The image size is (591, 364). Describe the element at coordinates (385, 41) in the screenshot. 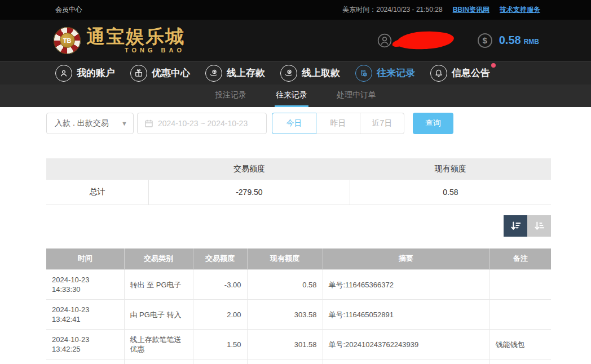

I see `user-avatar-icon` at that location.